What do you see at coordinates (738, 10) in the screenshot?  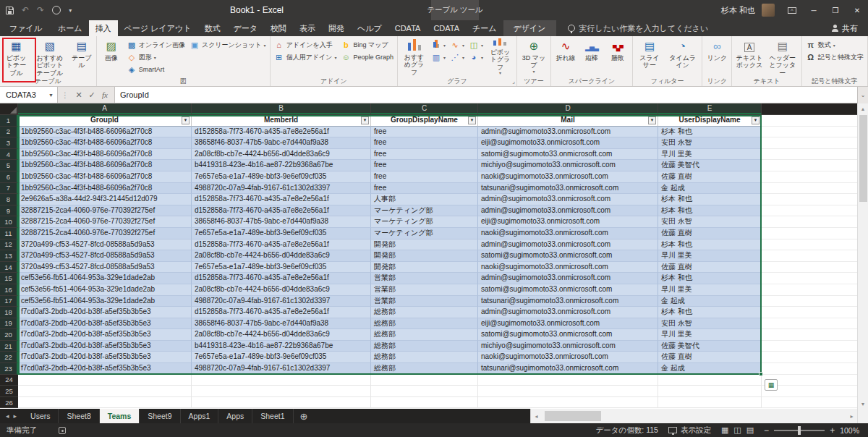 I see `user-name: 杉本 和也` at bounding box center [738, 10].